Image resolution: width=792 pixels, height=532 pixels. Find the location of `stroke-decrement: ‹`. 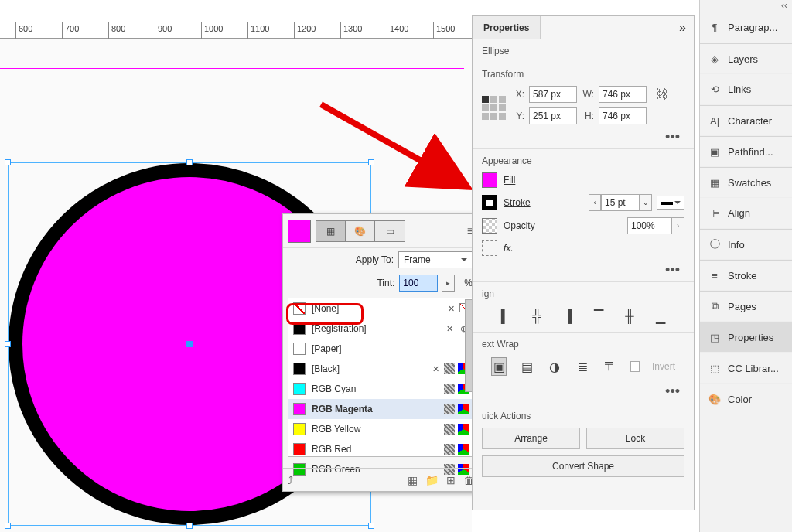

stroke-decrement: ‹ is located at coordinates (595, 203).